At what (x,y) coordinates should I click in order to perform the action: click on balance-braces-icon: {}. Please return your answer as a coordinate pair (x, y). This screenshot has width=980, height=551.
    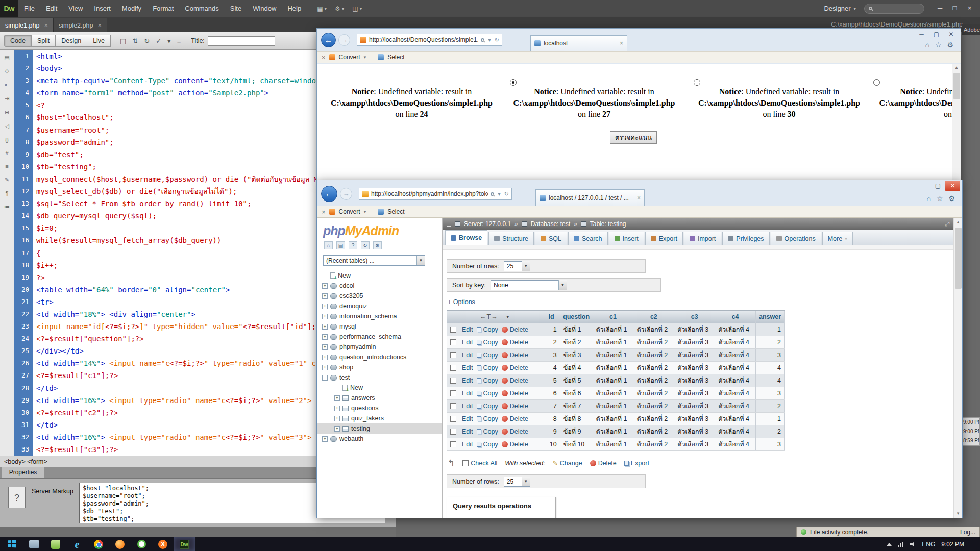
    Looking at the image, I should click on (7, 140).